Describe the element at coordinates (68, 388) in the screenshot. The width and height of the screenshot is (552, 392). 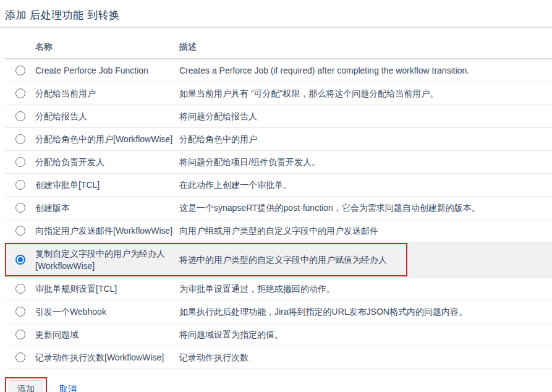
I see `cancel-link: 取消` at that location.